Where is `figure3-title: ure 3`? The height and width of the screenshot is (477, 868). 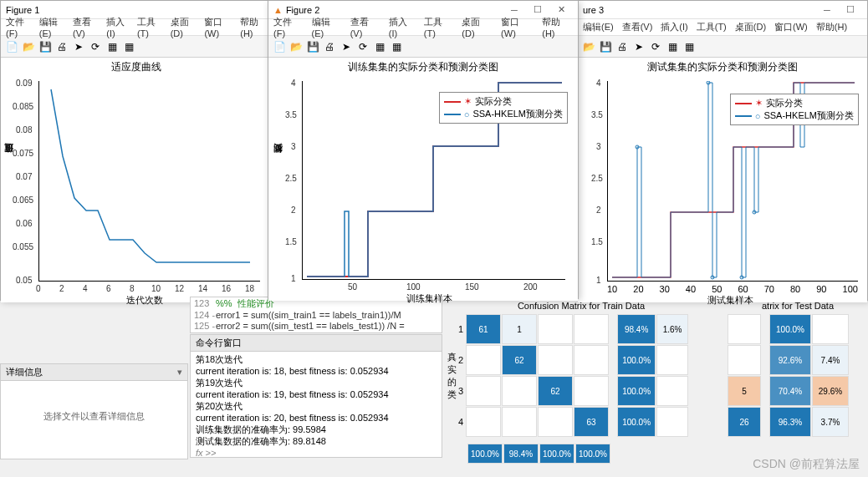 figure3-title: ure 3 is located at coordinates (594, 10).